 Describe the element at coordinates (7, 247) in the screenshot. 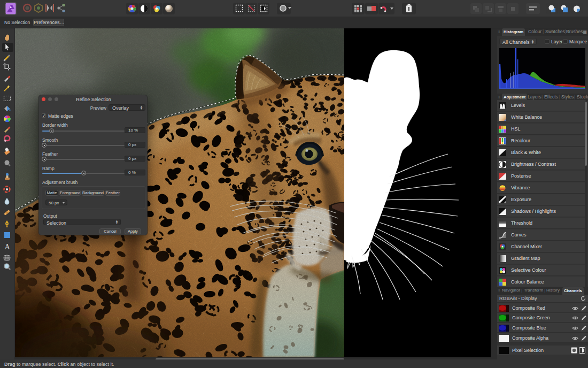

I see `svg-text: A` at that location.